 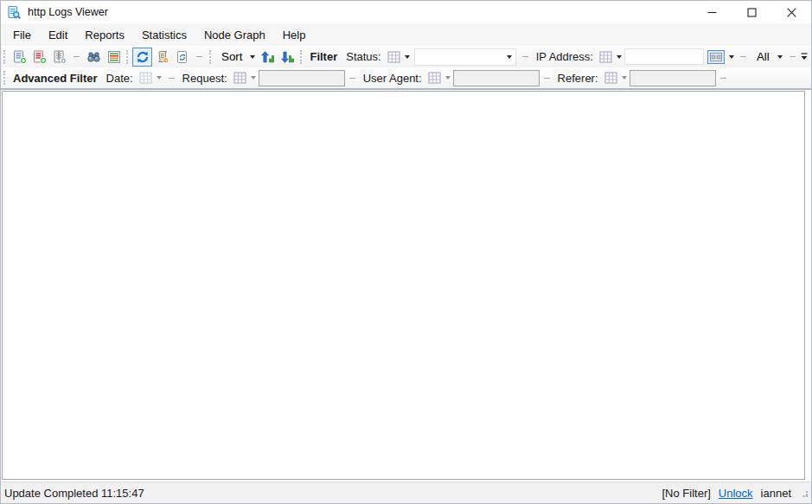 I want to click on maximize-button, so click(x=751, y=12).